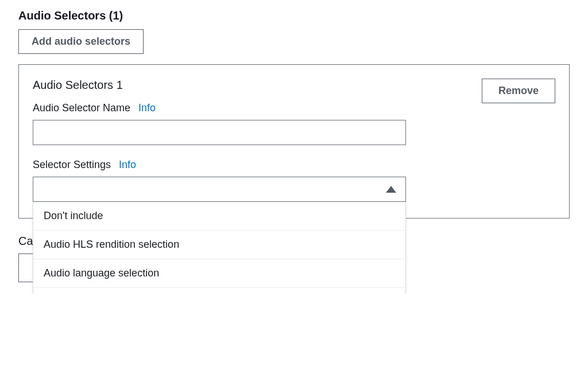 Image resolution: width=588 pixels, height=386 pixels. What do you see at coordinates (219, 132) in the screenshot?
I see `audio-selector-name-input` at bounding box center [219, 132].